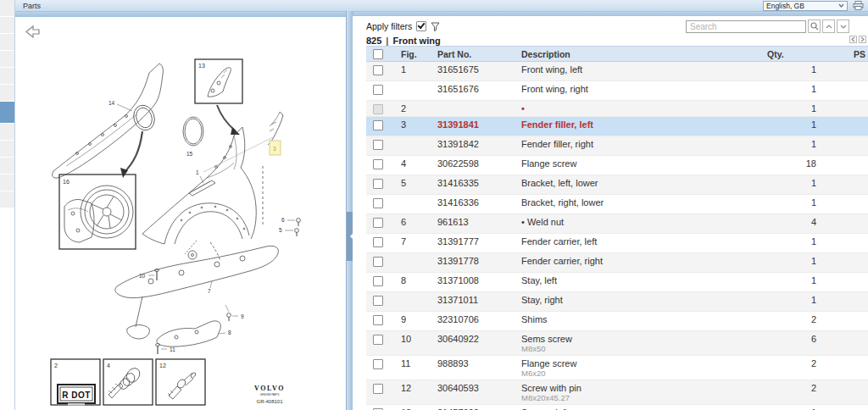 This screenshot has height=410, width=868. Describe the element at coordinates (859, 5) in the screenshot. I see `print-icon` at that location.